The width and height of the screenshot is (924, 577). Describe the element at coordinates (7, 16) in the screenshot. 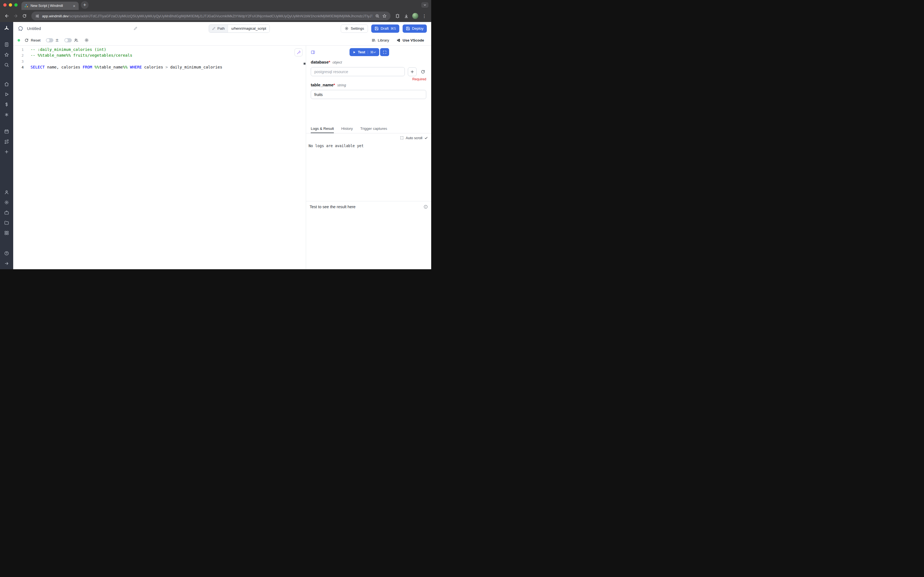

I see `back-button` at that location.